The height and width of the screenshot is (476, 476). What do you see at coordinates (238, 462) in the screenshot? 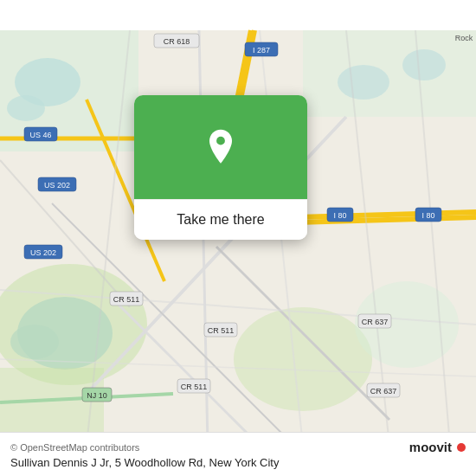
I see `address-text: Sullivan Dennis J Jr, 5 Woodhollow Rd, N…` at bounding box center [238, 462].